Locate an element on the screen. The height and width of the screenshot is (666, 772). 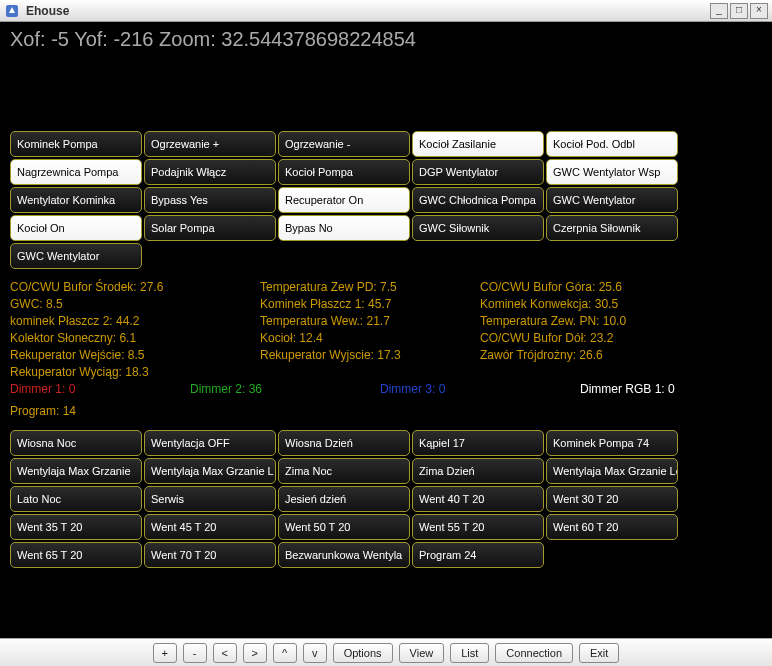
program-button: Went 30 T 20 is located at coordinates (612, 499).